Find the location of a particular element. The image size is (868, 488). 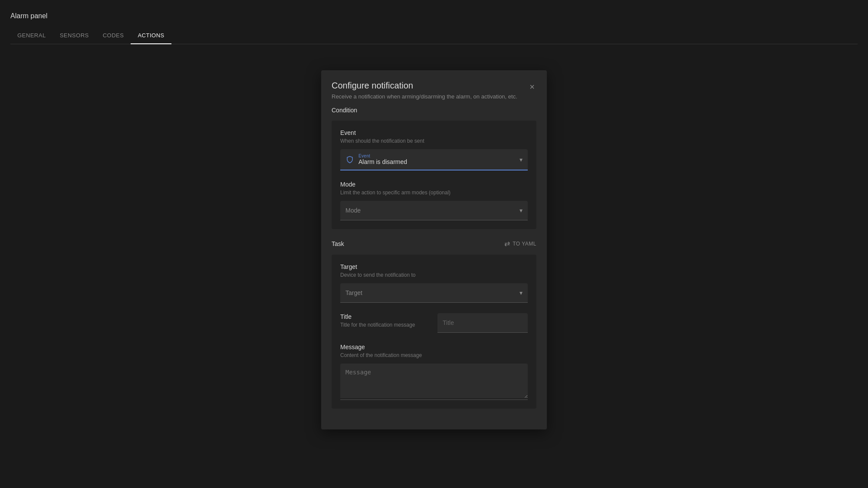

message-hint: Content of the notification message is located at coordinates (434, 355).